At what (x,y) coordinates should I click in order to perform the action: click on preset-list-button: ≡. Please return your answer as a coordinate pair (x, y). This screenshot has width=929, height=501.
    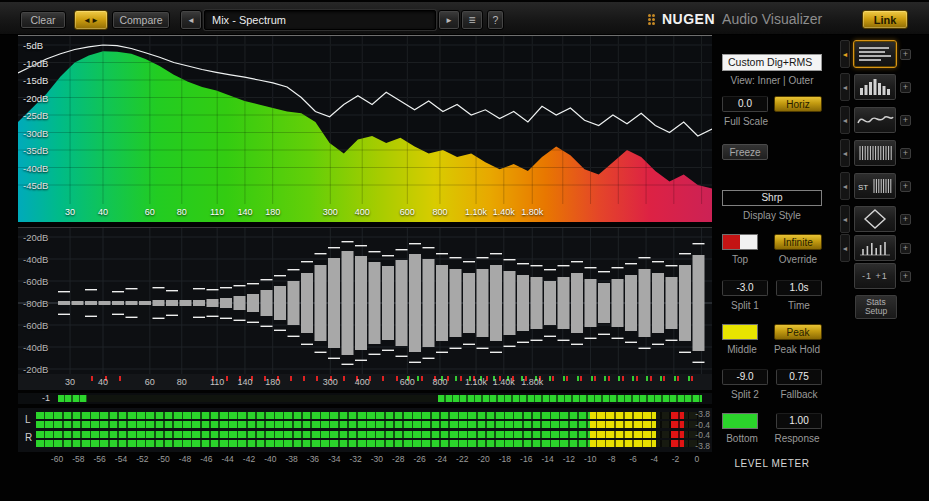
    Looking at the image, I should click on (472, 20).